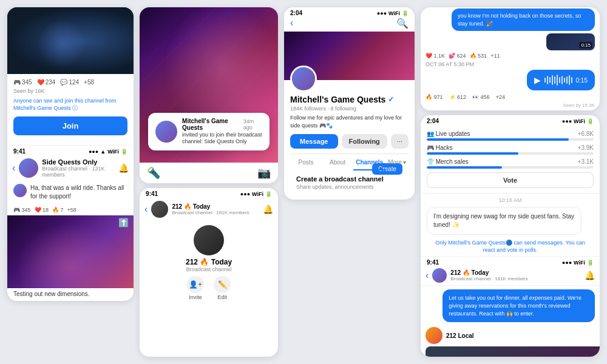 This screenshot has width=607, height=364. I want to click on gradient-bg: Mitchell's Game Quests 34m ago invited y…, so click(209, 85).